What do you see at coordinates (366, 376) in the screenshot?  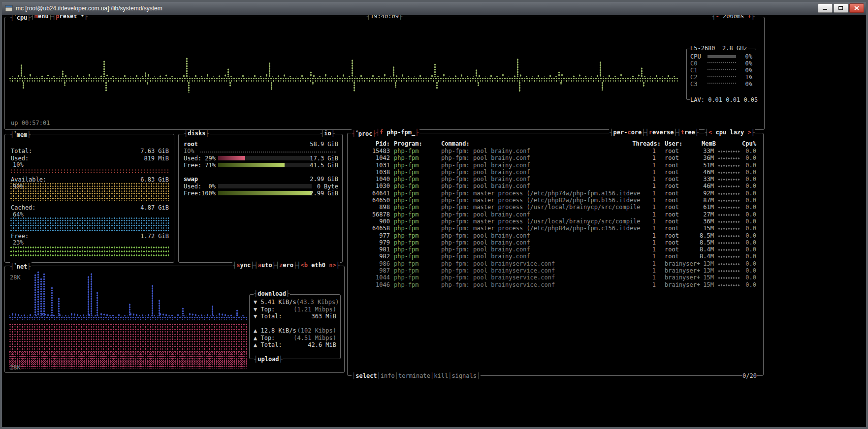 I see `select-button: select` at bounding box center [366, 376].